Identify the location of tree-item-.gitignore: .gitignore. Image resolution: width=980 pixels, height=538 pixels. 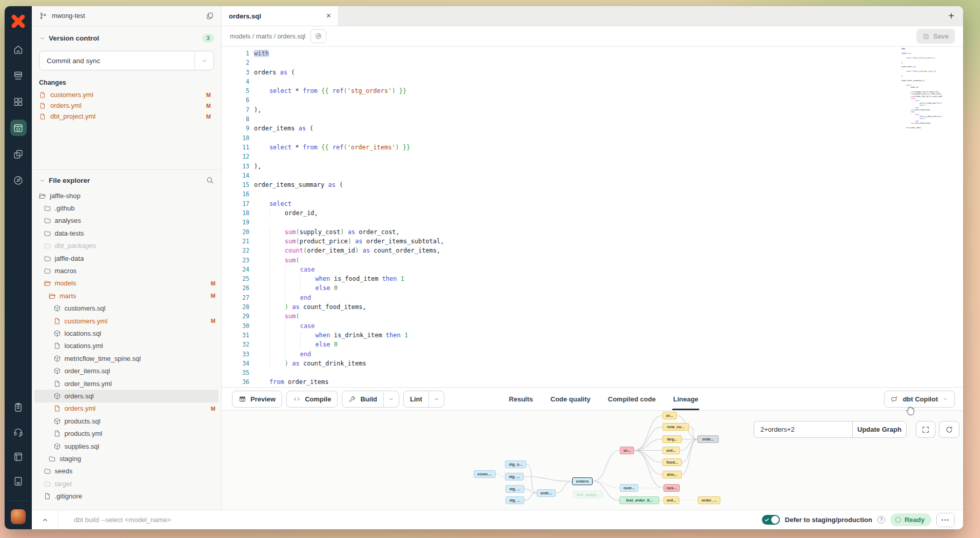
(126, 496).